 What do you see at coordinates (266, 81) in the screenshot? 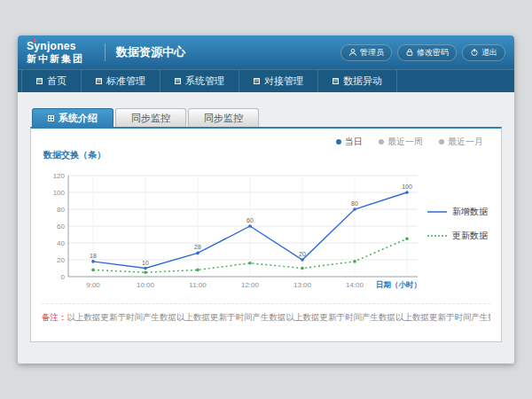
I see `main-nav: 首页 标准管理 系统管理 对接管理 数据异动` at bounding box center [266, 81].